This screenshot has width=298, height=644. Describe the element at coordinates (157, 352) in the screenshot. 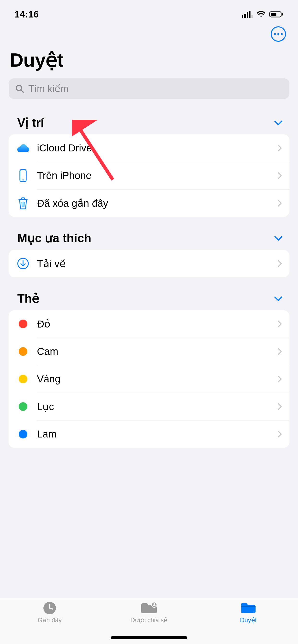

I see `row-label: Cam` at that location.